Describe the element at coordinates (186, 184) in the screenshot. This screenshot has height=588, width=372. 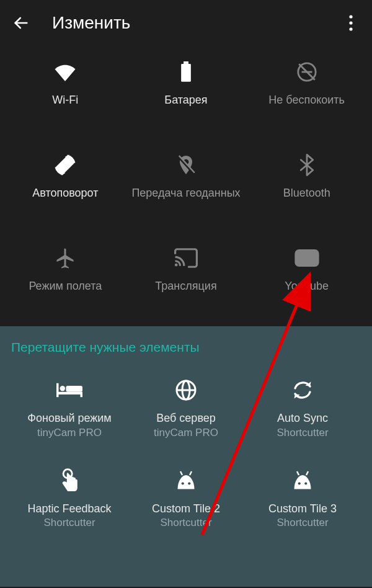
I see `tile-location: Передача геоданных` at that location.